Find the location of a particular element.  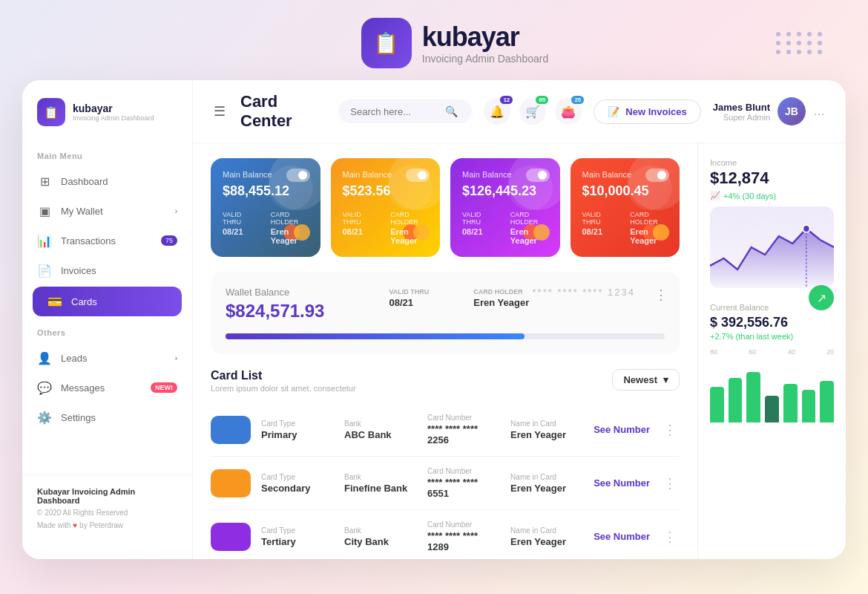

row-more-button-1: ⋮ is located at coordinates (670, 483).